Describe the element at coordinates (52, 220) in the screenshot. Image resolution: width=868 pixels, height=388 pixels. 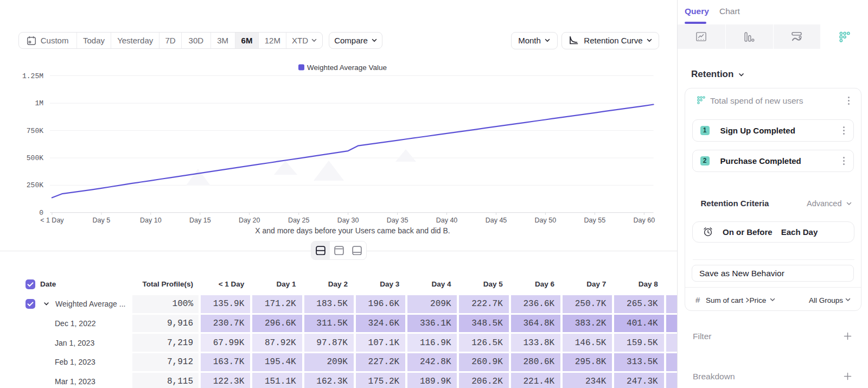
I see `svg-text: < 1 Day` at that location.